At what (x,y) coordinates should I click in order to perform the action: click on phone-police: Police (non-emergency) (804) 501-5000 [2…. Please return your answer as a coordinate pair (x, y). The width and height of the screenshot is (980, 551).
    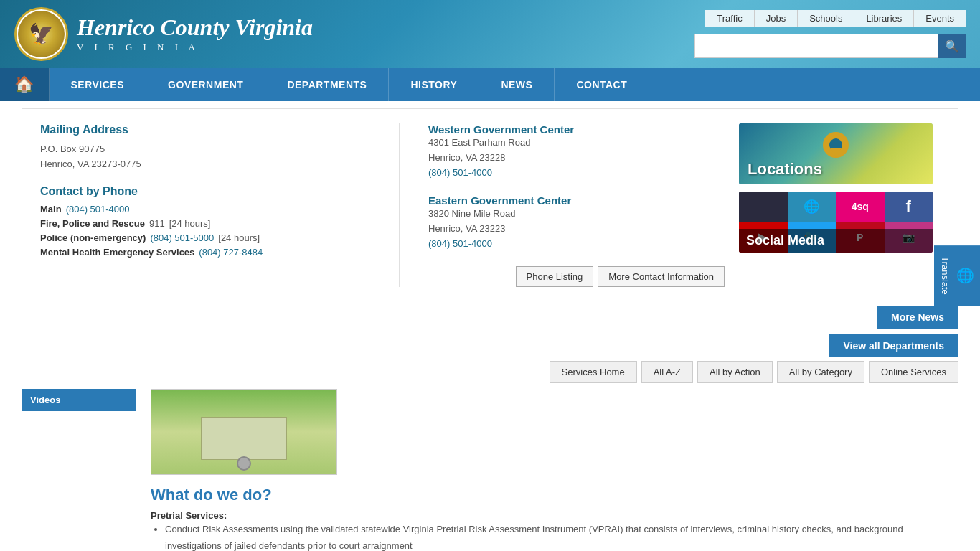
    Looking at the image, I should click on (212, 238).